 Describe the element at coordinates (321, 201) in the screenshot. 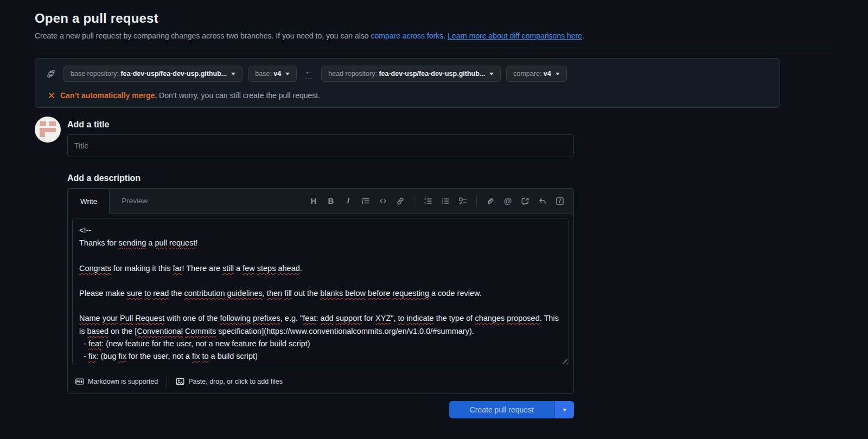

I see `editor-header: Write Preview H B I` at that location.